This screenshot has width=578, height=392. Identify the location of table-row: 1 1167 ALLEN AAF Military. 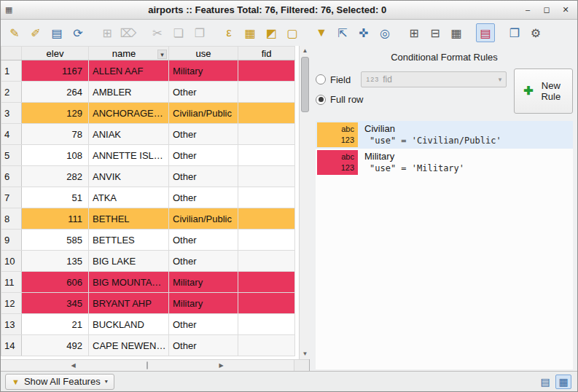
(149, 71).